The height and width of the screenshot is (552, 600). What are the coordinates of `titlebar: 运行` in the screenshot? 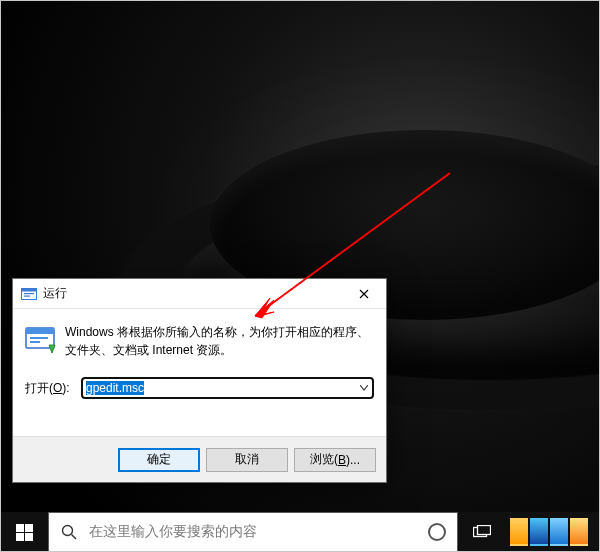 It's located at (200, 294).